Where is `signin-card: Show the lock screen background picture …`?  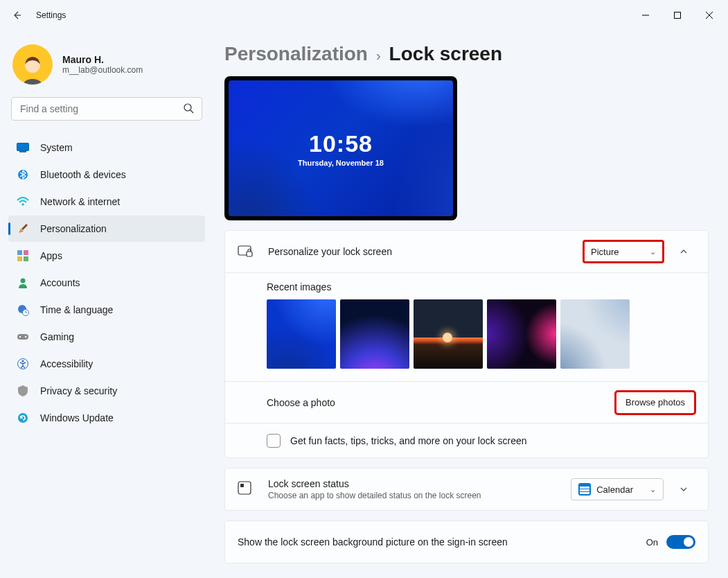 signin-card: Show the lock screen background picture … is located at coordinates (467, 542).